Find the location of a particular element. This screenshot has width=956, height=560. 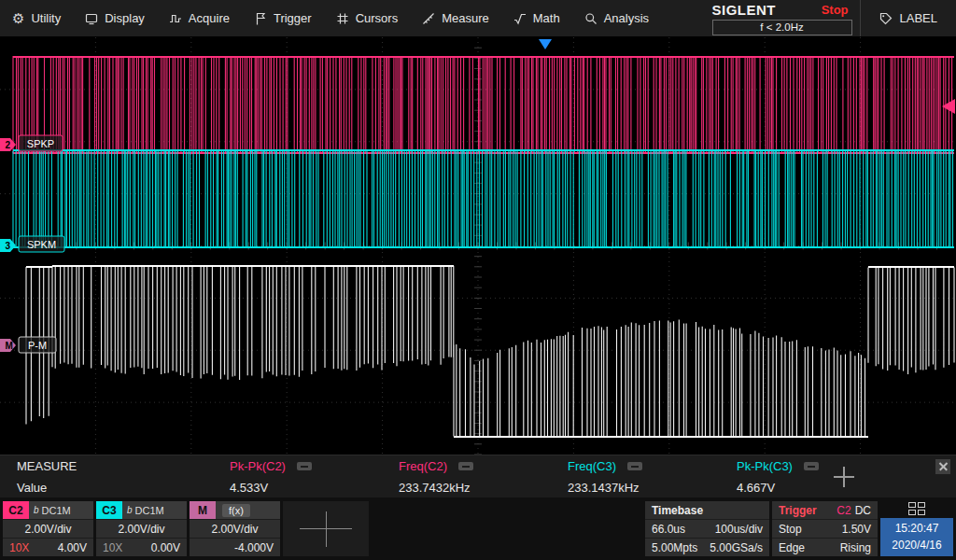

math-icon is located at coordinates (520, 19).